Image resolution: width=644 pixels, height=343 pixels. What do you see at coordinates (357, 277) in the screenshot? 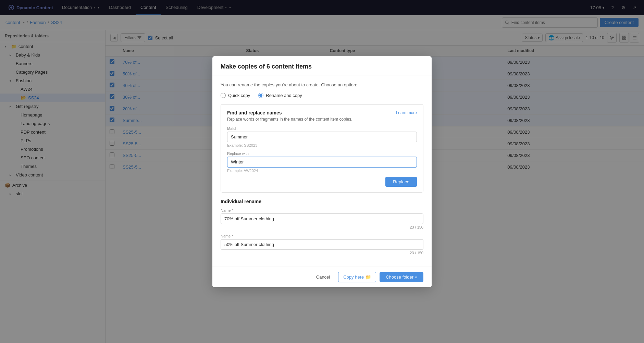
I see `copy-here-button: Copy here 📁` at bounding box center [357, 277].